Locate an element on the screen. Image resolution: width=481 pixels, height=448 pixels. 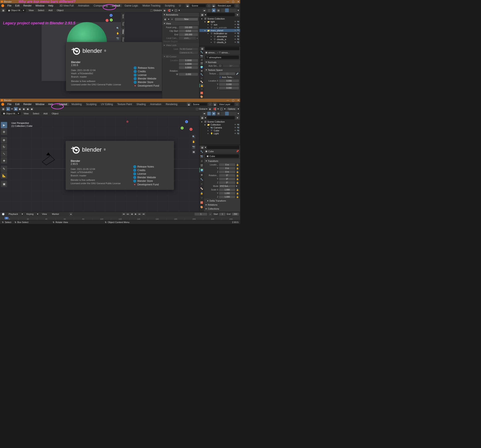
relations-header: ▸Relations is located at coordinates (222, 205).